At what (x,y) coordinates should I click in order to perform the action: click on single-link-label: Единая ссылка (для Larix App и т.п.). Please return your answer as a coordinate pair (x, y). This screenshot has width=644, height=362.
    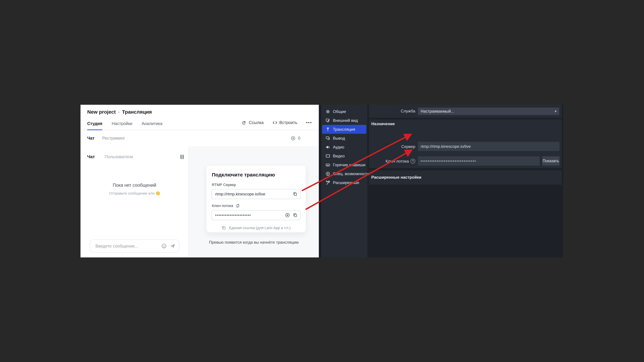
    Looking at the image, I should click on (260, 228).